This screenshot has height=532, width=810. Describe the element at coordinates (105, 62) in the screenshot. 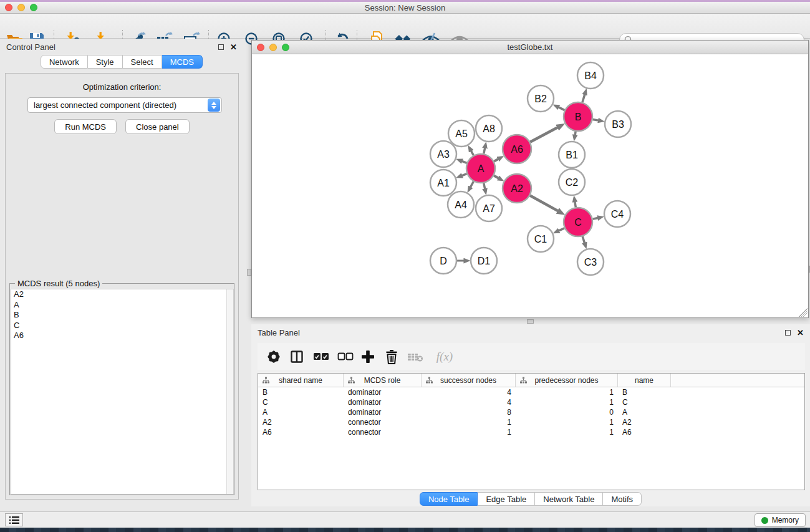

I see `tab-style: Style` at that location.